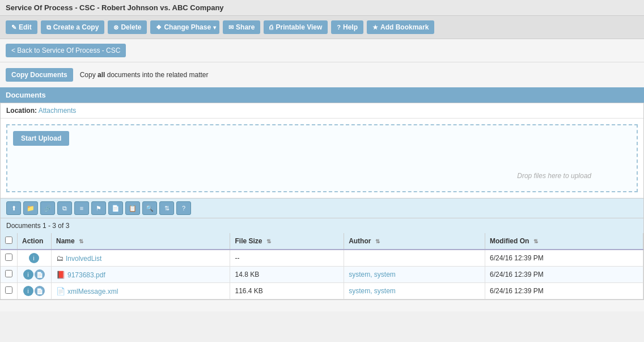  What do you see at coordinates (141, 258) in the screenshot?
I see `row-name-cell: 🗂InvolvedList` at bounding box center [141, 258].